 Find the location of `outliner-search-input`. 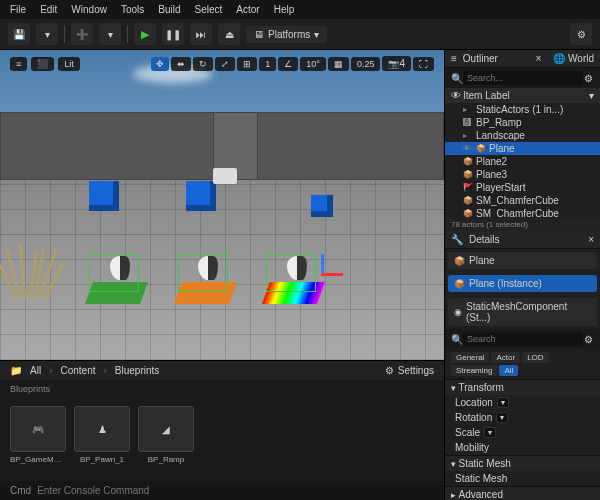

outliner-search-input is located at coordinates (523, 78).